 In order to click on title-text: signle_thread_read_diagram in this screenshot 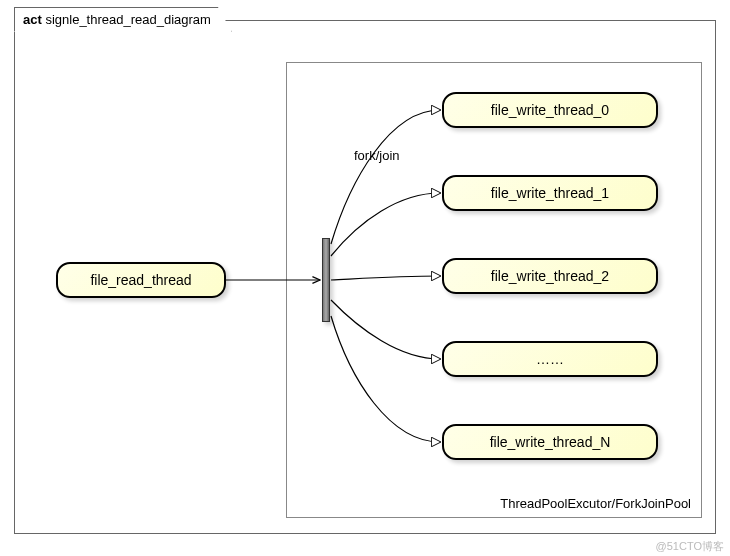, I will do `click(128, 20)`.